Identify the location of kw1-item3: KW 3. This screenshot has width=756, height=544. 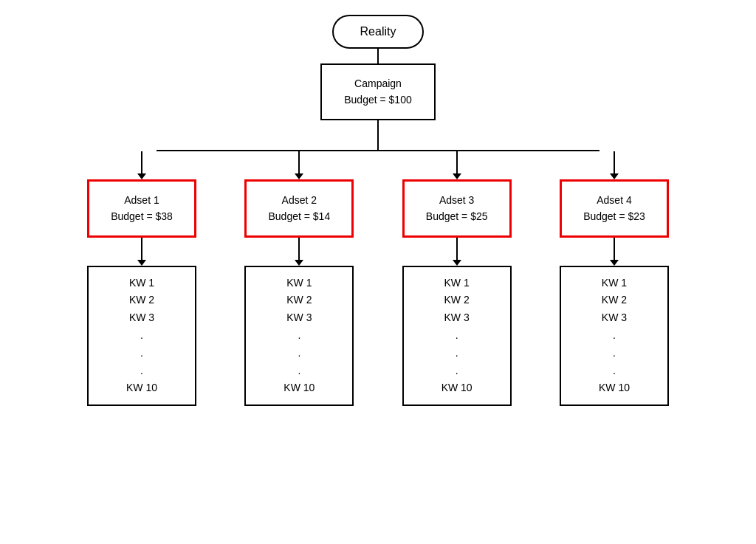
(142, 318).